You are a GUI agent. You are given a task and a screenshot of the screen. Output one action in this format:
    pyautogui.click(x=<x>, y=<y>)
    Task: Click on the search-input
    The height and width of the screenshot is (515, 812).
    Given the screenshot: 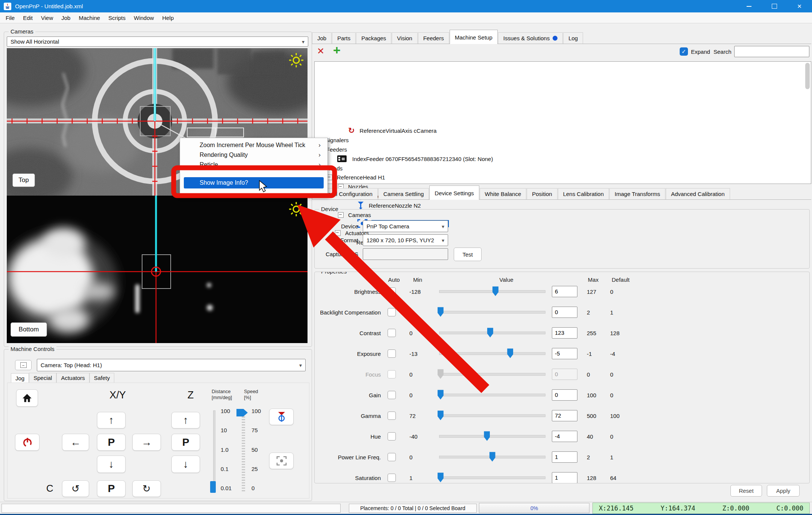 What is the action you would take?
    pyautogui.click(x=772, y=52)
    